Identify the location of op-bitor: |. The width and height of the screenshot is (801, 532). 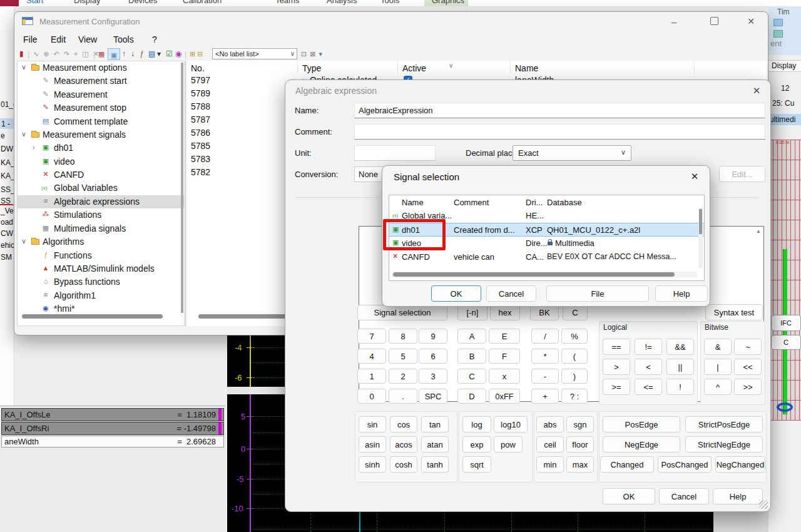
(718, 367).